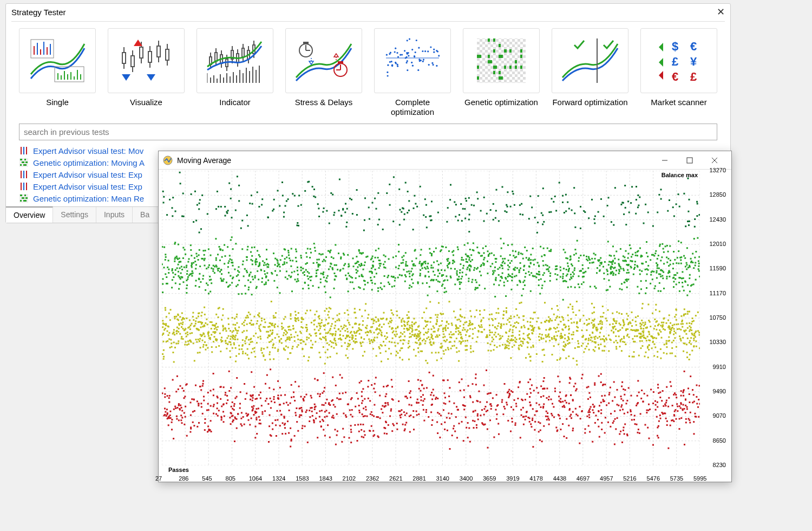 The height and width of the screenshot is (531, 812). Describe the element at coordinates (75, 215) in the screenshot. I see `tab-settings: Settings` at that location.